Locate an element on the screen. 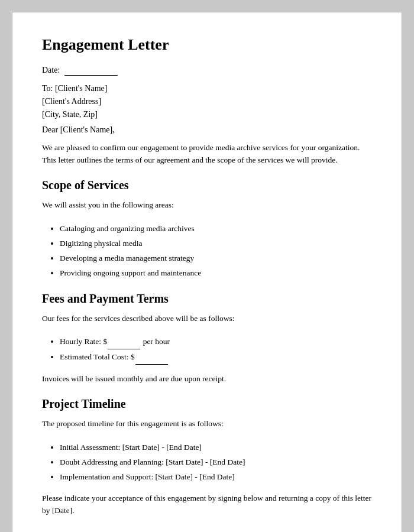 This screenshot has width=414, height=532. document-title: Engagement Letter is located at coordinates (207, 45).